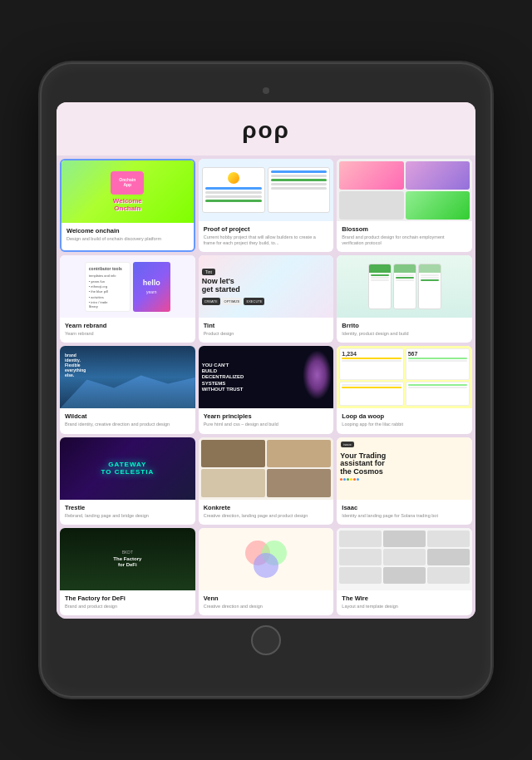 The width and height of the screenshot is (532, 760). What do you see at coordinates (404, 559) in the screenshot?
I see `thumb-last` at bounding box center [404, 559].